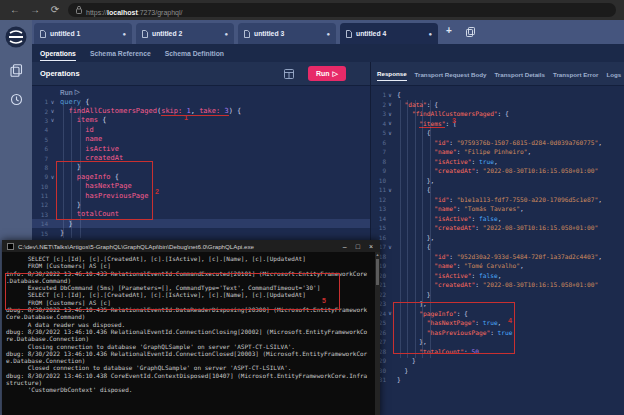 The height and width of the screenshot is (415, 624). What do you see at coordinates (498, 333) in the screenshot?
I see `code-line: 26 "hasPreviousPage": true` at bounding box center [498, 333].